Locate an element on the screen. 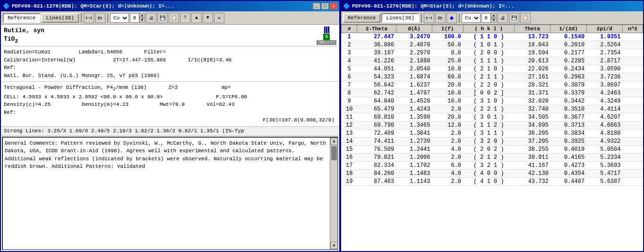 This screenshot has height=252, width=644. right-tab-reference: Reference is located at coordinates (362, 18).